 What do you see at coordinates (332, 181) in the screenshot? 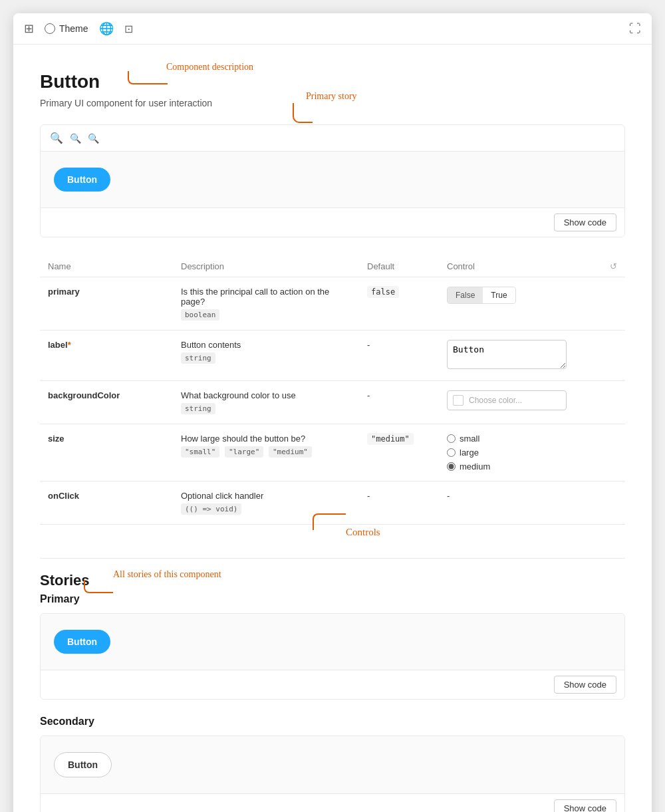
I see `primary-preview-box: 🔍 🔍 🔍 Button Show code` at bounding box center [332, 181].